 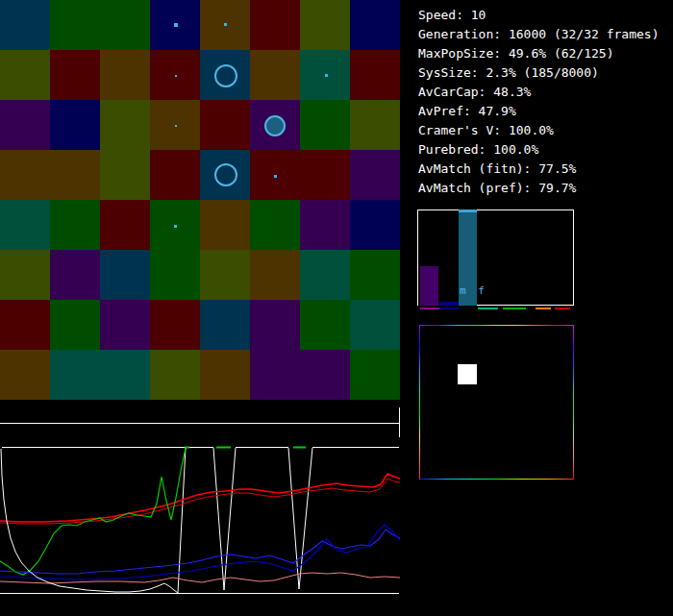 I want to click on series-avcarcap-blue, so click(x=200, y=552).